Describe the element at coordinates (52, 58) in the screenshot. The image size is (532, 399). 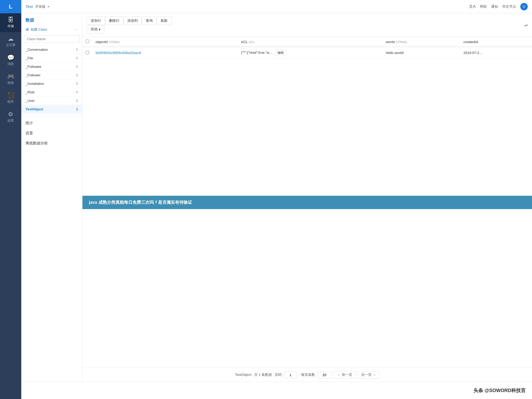
I see `class-item-File: _File0` at that location.